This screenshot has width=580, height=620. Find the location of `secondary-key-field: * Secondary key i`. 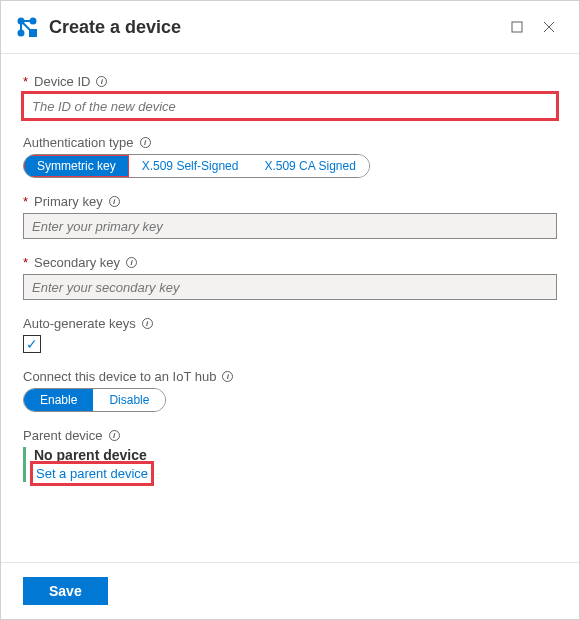

secondary-key-field: * Secondary key i is located at coordinates (290, 278).